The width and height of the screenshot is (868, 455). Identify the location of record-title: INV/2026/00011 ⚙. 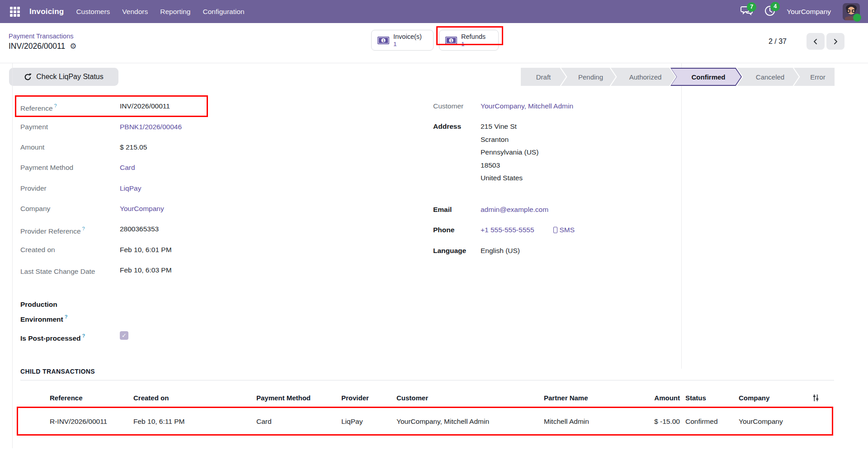
(42, 46).